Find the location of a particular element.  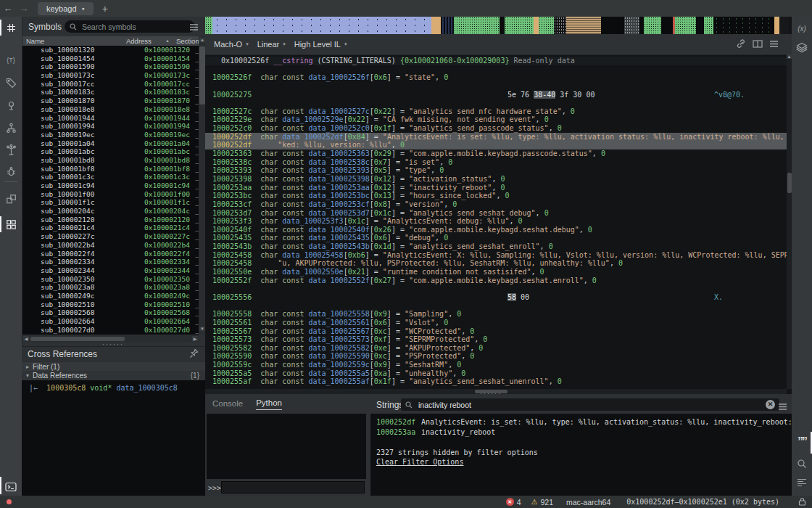

symbol-row: sub_1000023500x100002350__text is located at coordinates (110, 279).